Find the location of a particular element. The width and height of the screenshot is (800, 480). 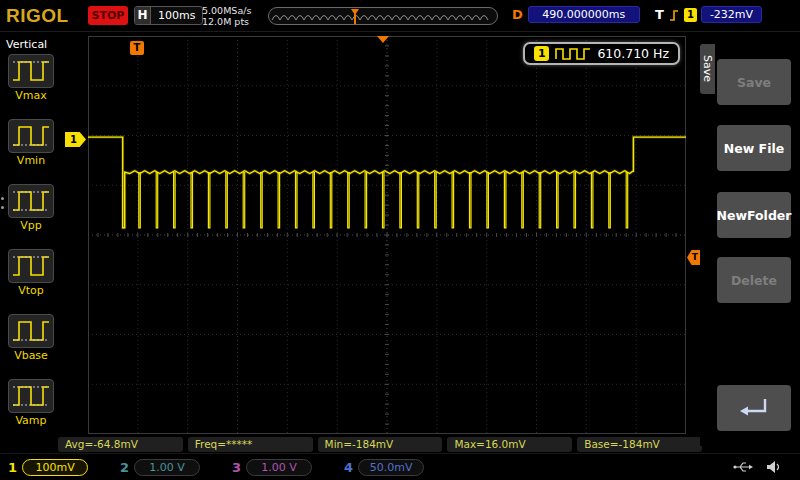

vamp-icon is located at coordinates (31, 396).